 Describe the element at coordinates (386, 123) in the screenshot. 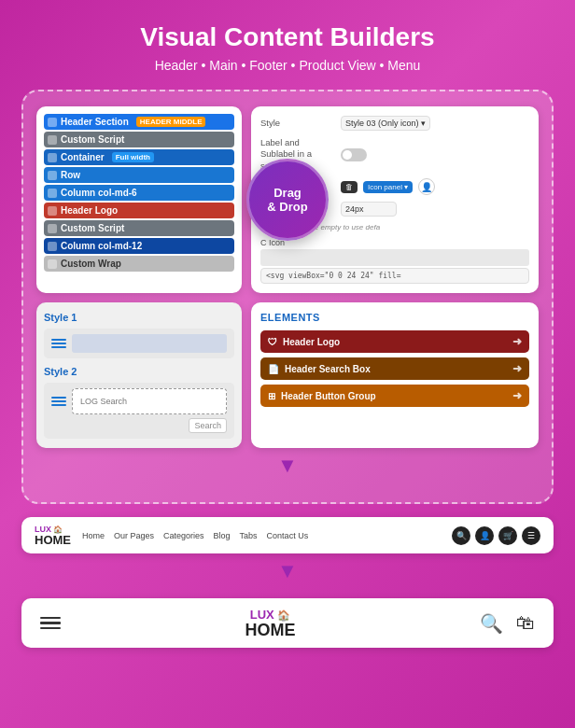

I see `style-select: Style 03 (Only icon) ▾` at that location.